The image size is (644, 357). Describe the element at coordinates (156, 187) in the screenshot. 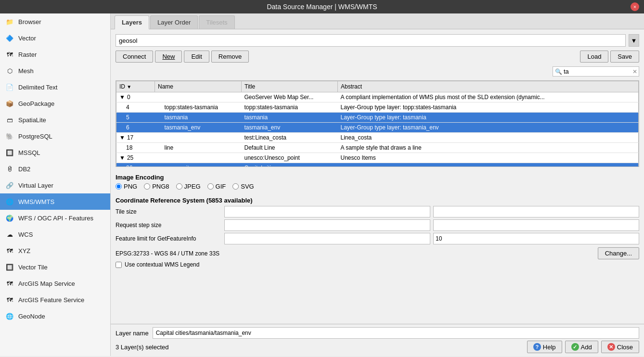

I see `radio-png8: PNG8` at that location.